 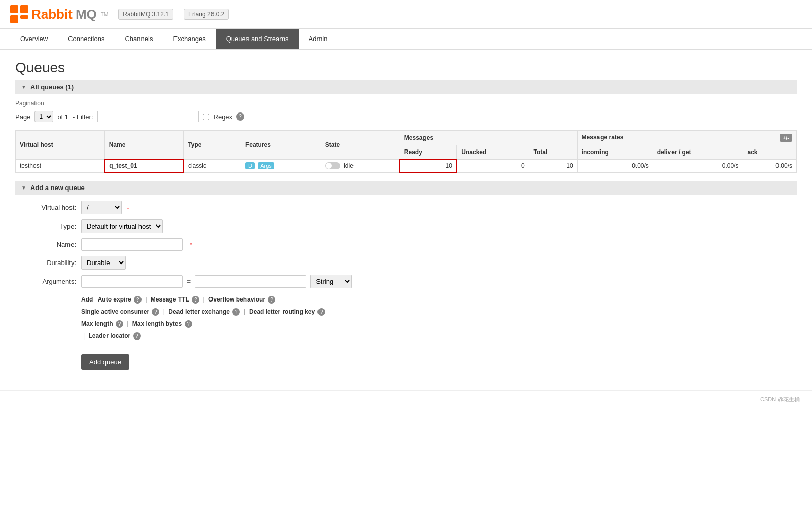 I want to click on message-ttl-help: ?, so click(x=196, y=300).